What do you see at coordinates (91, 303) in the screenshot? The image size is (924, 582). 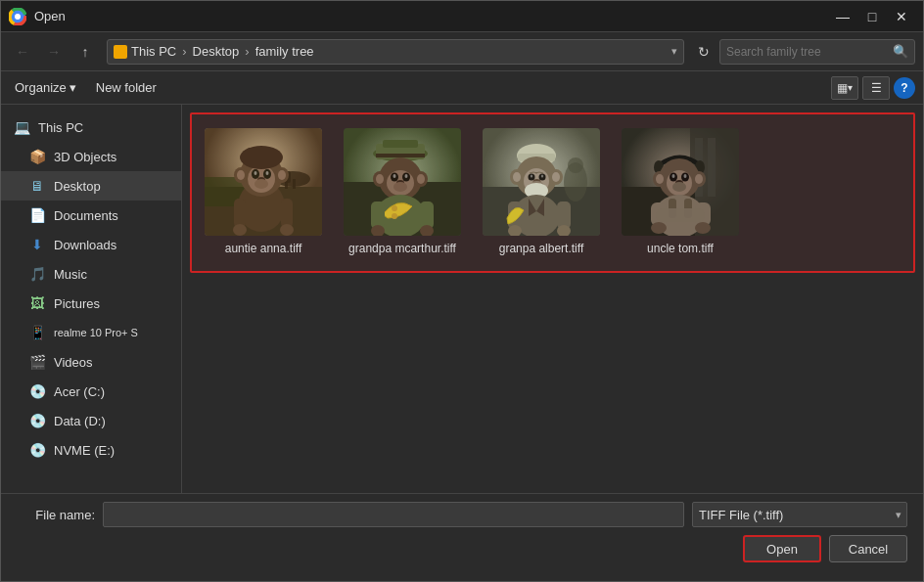 I see `sidebar-item-pictures: 🖼 Pictures` at bounding box center [91, 303].